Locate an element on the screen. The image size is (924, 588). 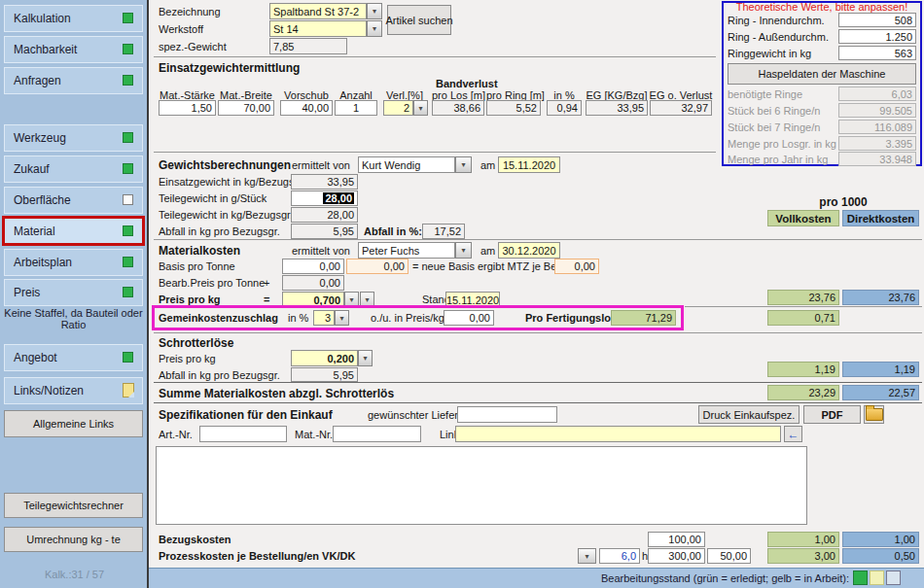
link-go-button: ← is located at coordinates (794, 433).